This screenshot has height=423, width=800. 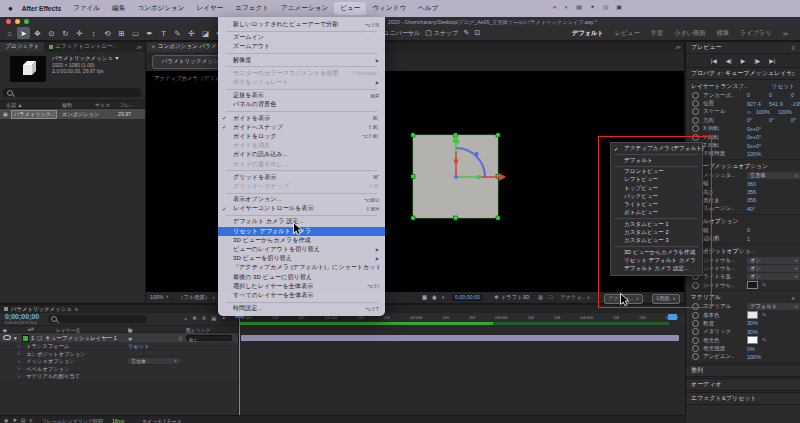 What do you see at coordinates (656, 233) in the screenshot?
I see `camera-popup-item-12: カスタムビュー 2` at bounding box center [656, 233].